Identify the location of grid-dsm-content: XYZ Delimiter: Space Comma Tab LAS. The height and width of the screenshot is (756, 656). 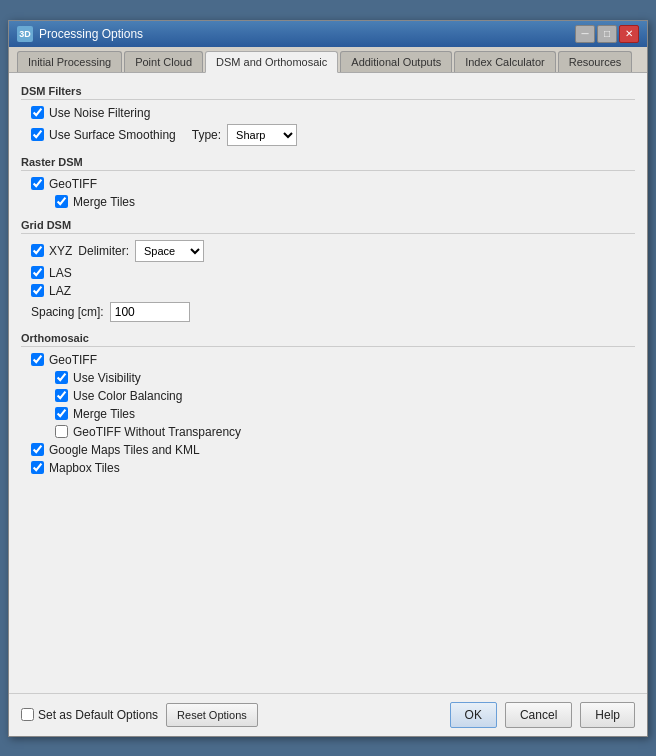
(328, 281).